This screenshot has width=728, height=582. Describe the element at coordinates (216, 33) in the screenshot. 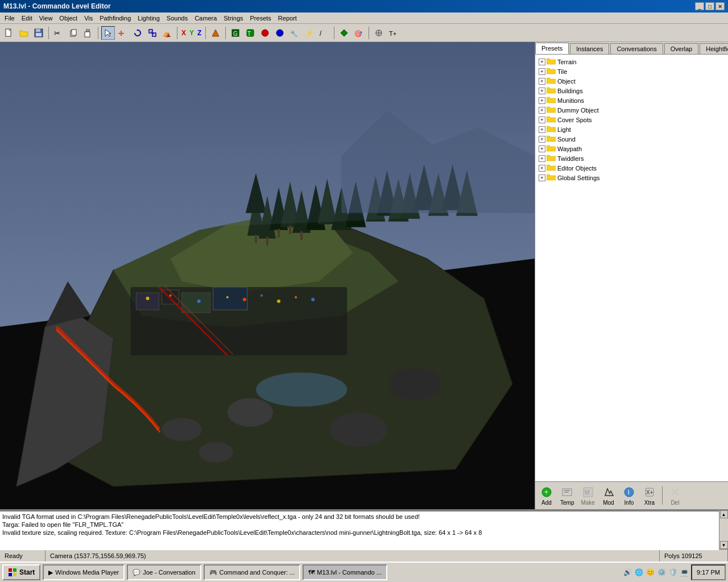

I see `tb-action1` at that location.